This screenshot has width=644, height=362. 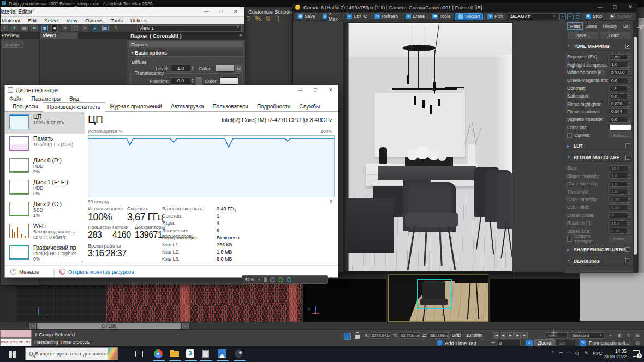 What do you see at coordinates (599, 250) in the screenshot?
I see `sharpening-header: SHARPENING/BLURRING ✔` at bounding box center [599, 250].